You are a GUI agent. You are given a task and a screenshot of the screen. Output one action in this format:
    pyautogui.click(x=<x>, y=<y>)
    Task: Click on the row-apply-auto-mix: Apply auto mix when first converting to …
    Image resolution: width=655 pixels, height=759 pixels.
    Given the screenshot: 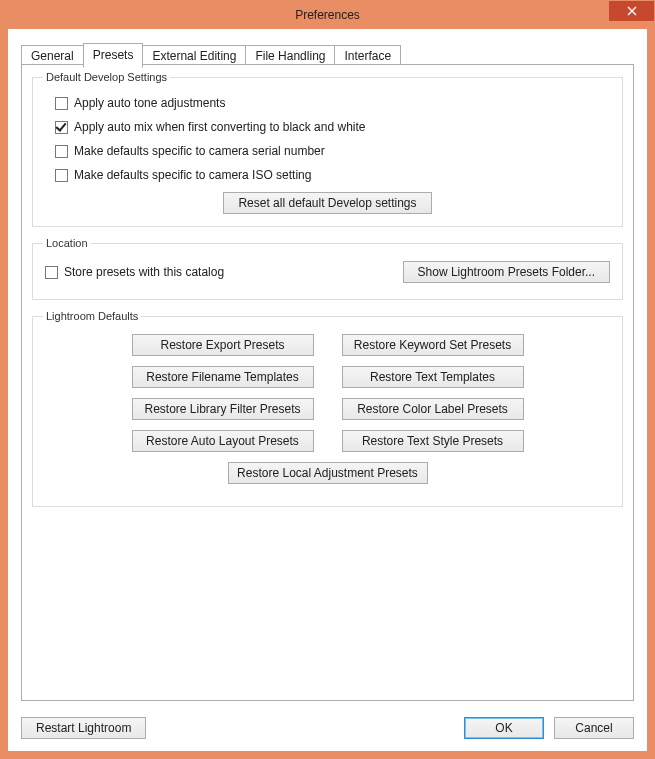 What is the action you would take?
    pyautogui.click(x=334, y=127)
    